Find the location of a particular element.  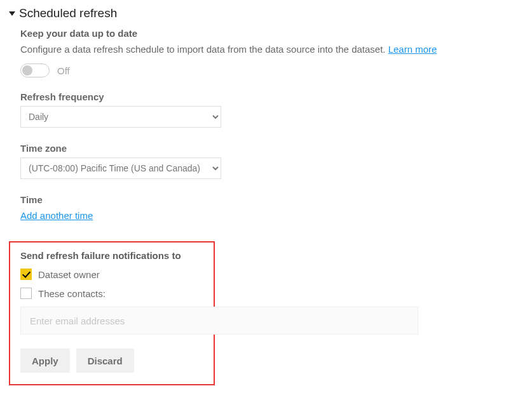

dataset-owner-label: Dataset owner is located at coordinates (69, 274).